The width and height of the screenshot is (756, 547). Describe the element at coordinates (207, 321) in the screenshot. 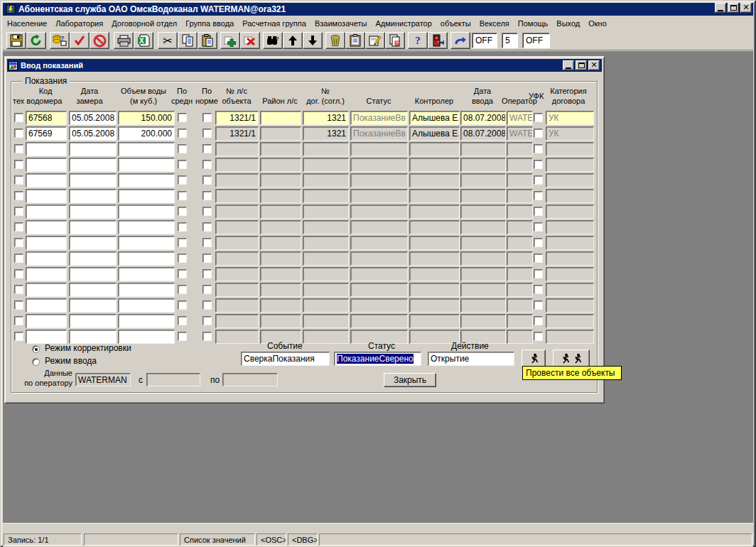

I see `row-14-checkbox-norme` at that location.